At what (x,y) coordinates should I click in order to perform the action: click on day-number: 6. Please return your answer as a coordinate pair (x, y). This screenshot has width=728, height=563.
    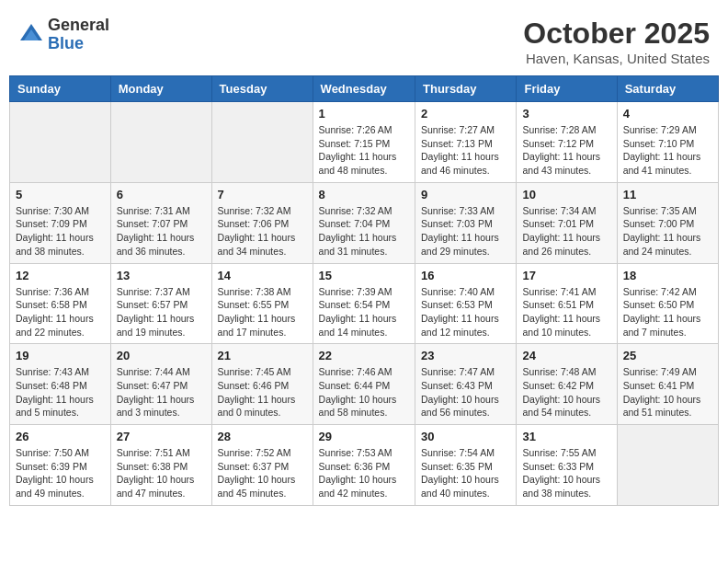
    Looking at the image, I should click on (162, 195).